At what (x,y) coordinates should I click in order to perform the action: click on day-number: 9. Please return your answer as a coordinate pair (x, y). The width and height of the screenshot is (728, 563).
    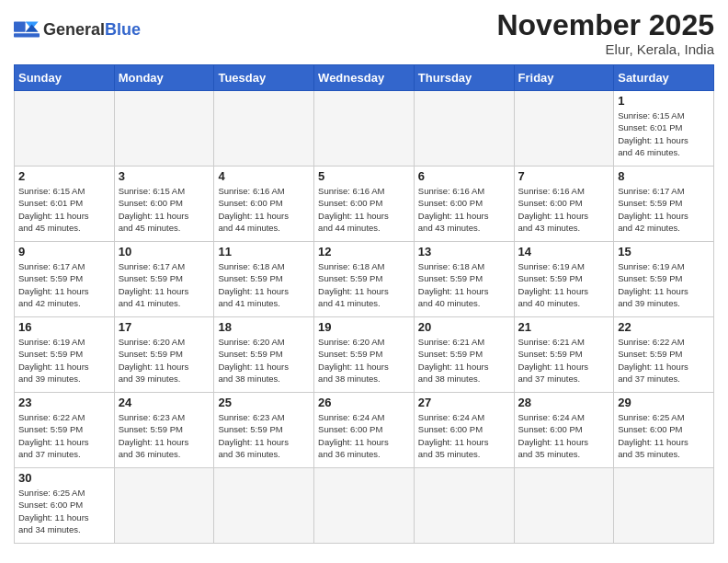
    Looking at the image, I should click on (64, 252).